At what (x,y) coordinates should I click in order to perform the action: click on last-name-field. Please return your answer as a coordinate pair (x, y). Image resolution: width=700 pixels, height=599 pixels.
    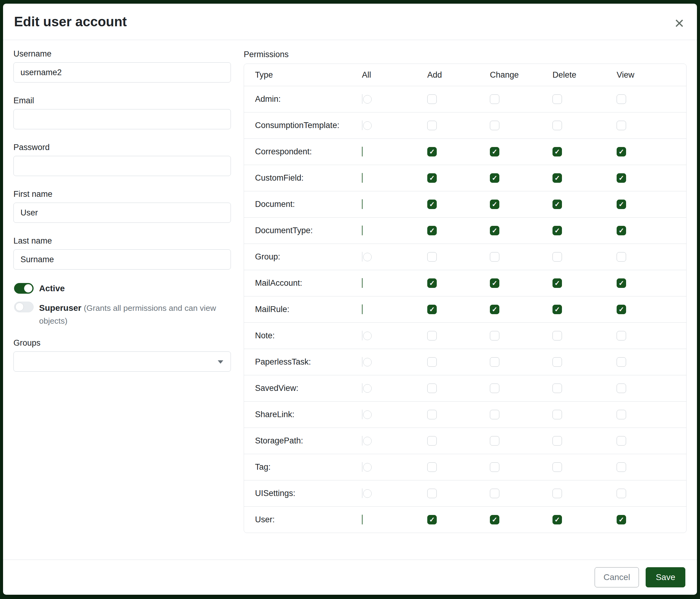
    Looking at the image, I should click on (122, 260).